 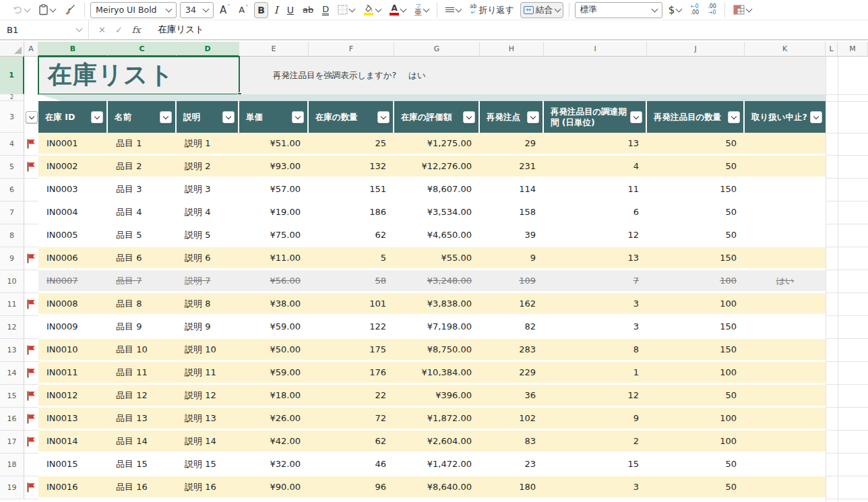 I want to click on cell-qty: 96, so click(x=352, y=487).